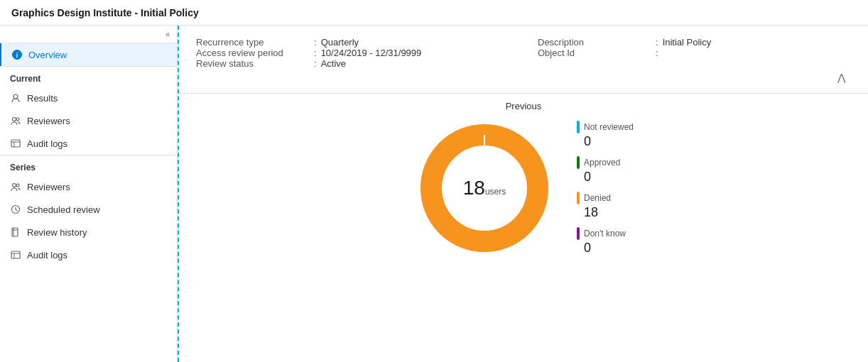 This screenshot has width=868, height=362. Describe the element at coordinates (578, 198) in the screenshot. I see `denied-bar` at that location.